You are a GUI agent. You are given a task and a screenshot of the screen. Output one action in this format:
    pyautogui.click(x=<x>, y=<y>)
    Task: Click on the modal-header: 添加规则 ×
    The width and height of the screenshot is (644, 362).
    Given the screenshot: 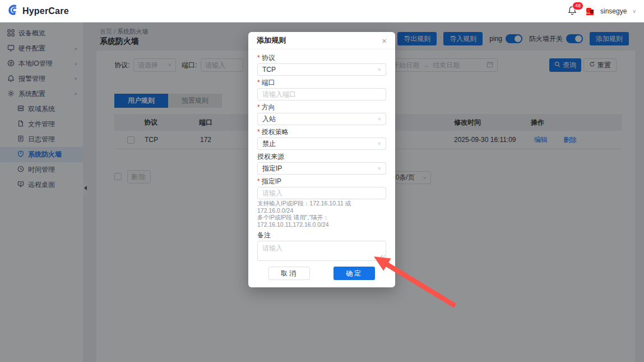 What is the action you would take?
    pyautogui.click(x=322, y=40)
    